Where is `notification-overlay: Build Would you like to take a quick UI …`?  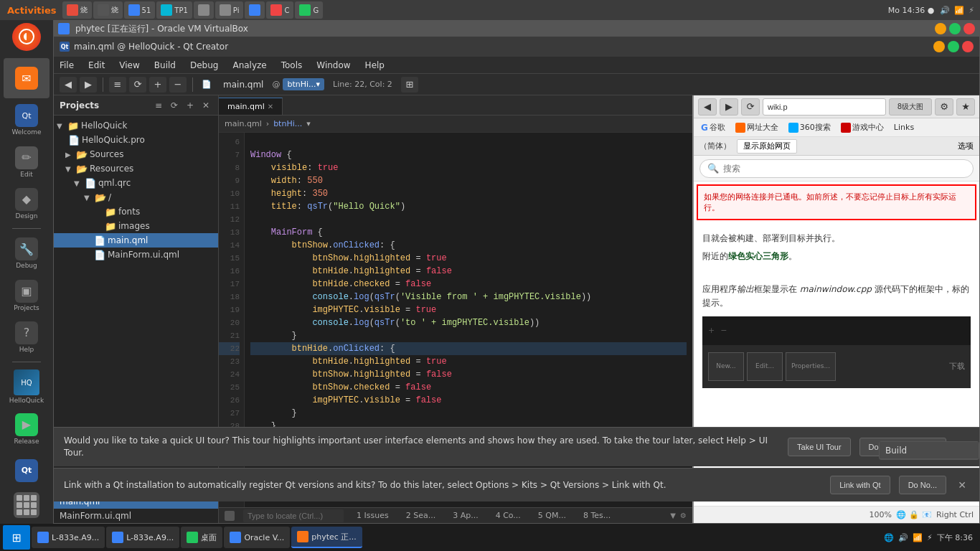
notification-overlay: Build Would you like to take a quick UI … is located at coordinates (456, 464).